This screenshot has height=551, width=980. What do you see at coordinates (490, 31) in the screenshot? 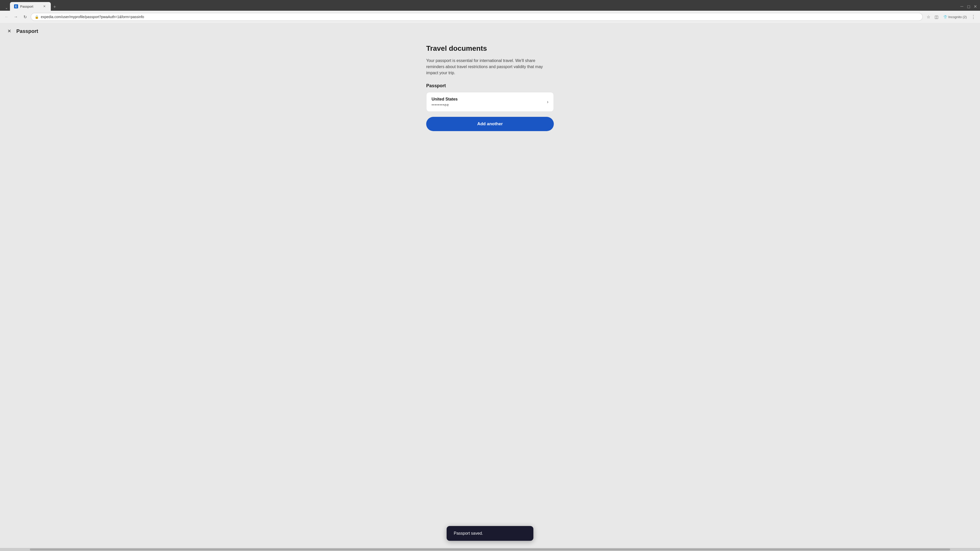
I see `page-header: ✕ Passport` at bounding box center [490, 31].